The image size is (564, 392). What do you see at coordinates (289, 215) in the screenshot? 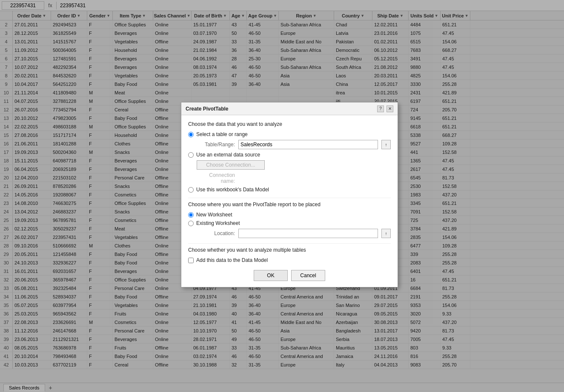
I see `radio-new-worksheet: New Worksheet` at bounding box center [289, 215].